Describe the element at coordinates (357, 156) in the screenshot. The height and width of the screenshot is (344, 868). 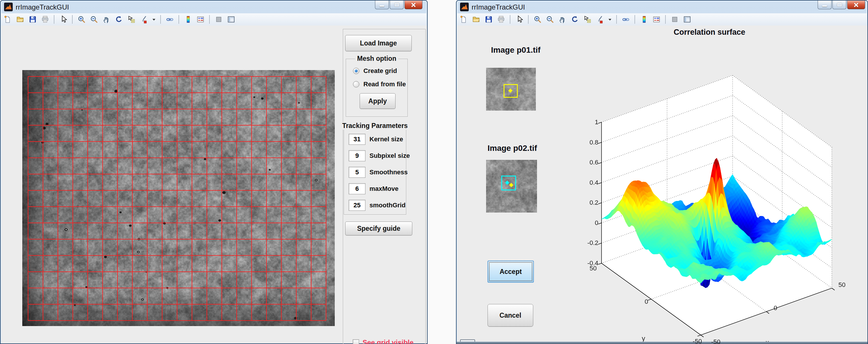
I see `subpixel-size-field: 9` at that location.